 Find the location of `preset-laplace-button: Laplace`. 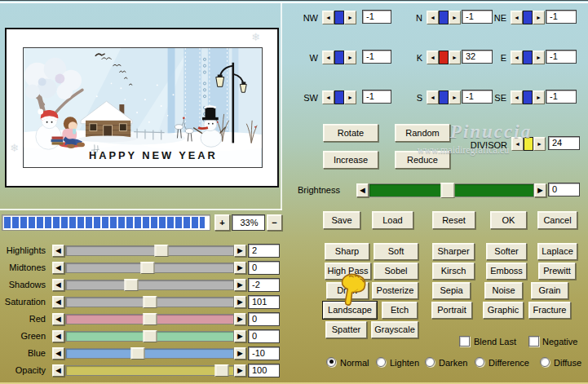

preset-laplace-button: Laplace is located at coordinates (558, 251).